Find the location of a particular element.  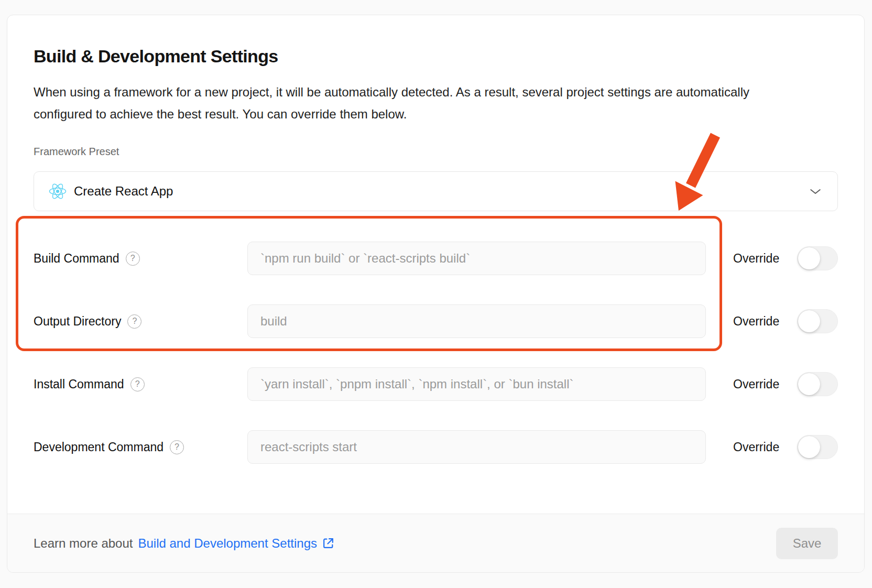

development-command-label-group: Development Command ? is located at coordinates (140, 448).